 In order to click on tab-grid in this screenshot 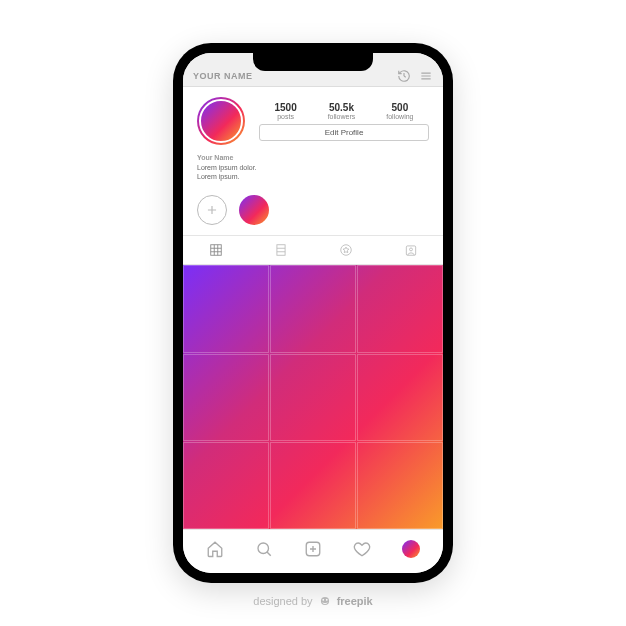, I will do `click(216, 250)`.